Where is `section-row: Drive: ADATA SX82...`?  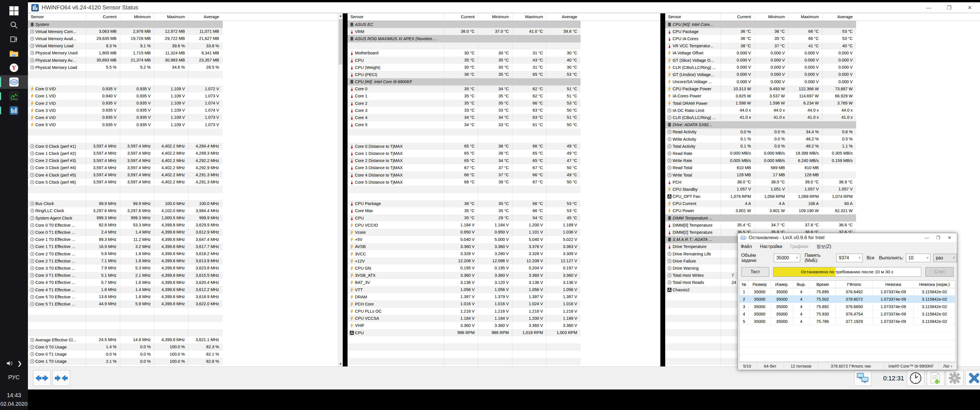 section-row: Drive: ADATA SX82... is located at coordinates (822, 125).